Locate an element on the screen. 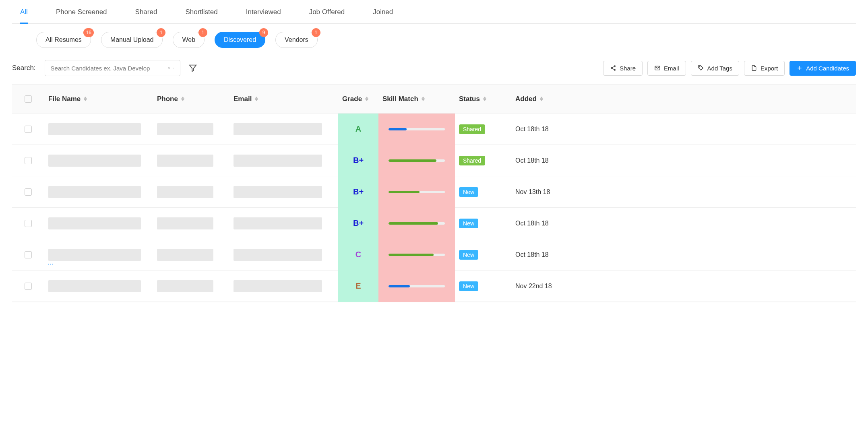 Image resolution: width=868 pixels, height=440 pixels. table-header-row: File Name Phone Email Grade Skill Match … is located at coordinates (434, 99).